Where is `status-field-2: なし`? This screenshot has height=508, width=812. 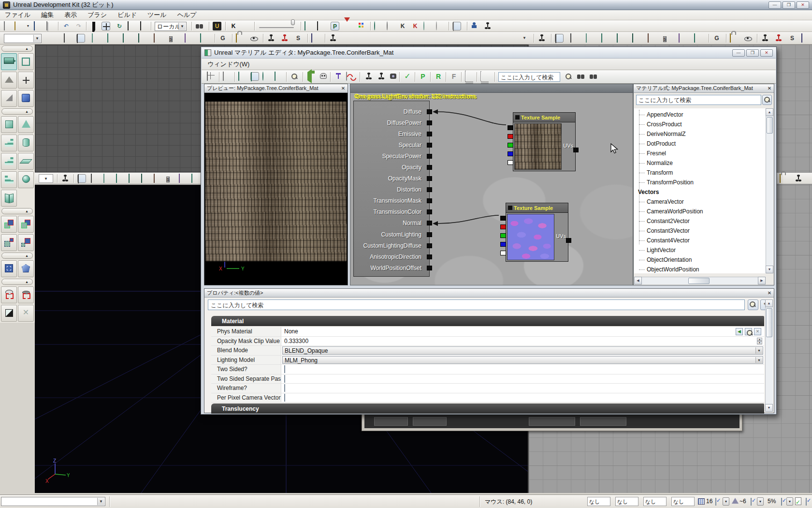 status-field-2: なし is located at coordinates (627, 501).